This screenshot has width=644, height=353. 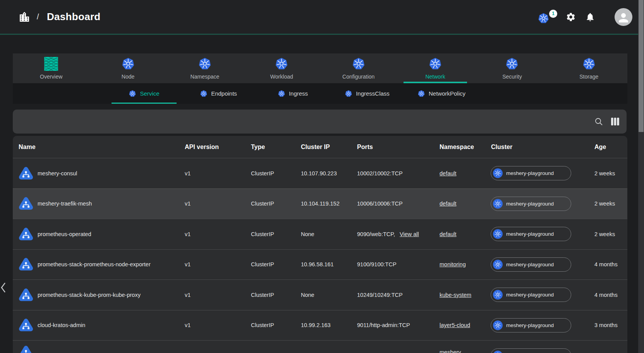 What do you see at coordinates (205, 68) in the screenshot?
I see `tab-namespace: Namespace` at bounding box center [205, 68].